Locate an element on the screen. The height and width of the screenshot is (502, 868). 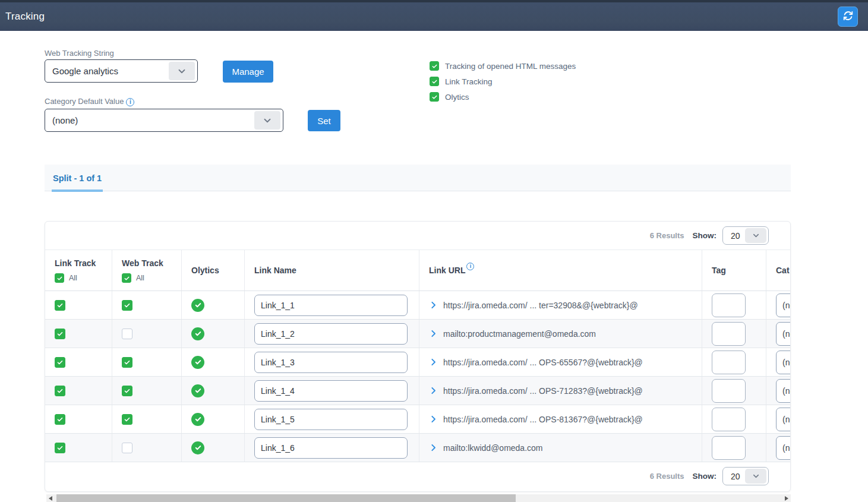
category-default-value-select: (none) is located at coordinates (164, 120).